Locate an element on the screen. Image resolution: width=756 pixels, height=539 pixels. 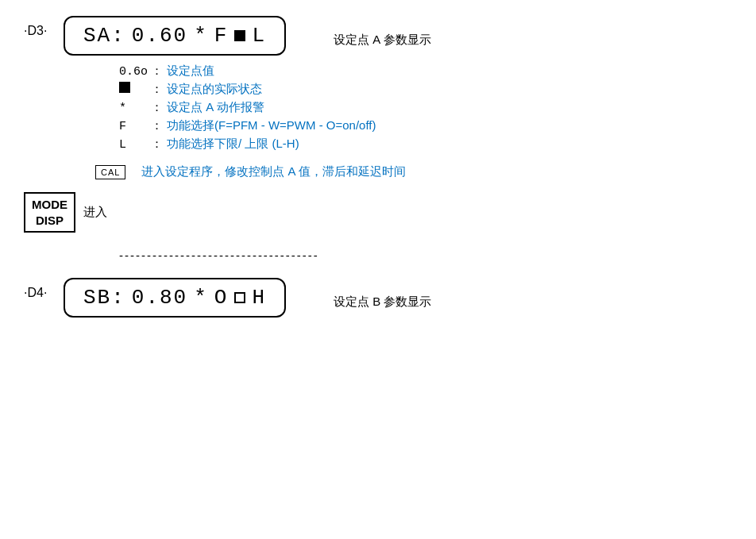
mode-line2: DISP is located at coordinates (49, 221).